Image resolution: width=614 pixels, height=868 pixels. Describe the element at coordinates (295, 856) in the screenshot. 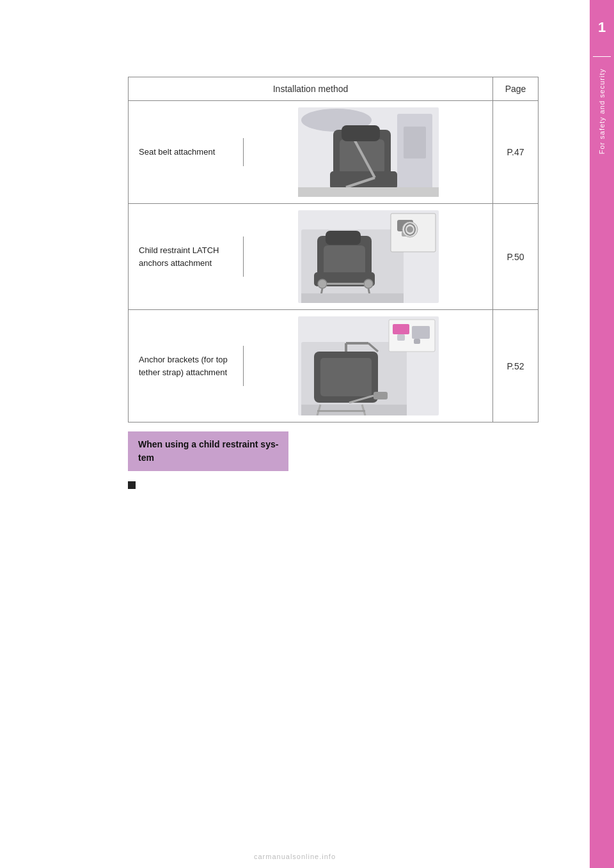

I see `watermark-text: carmanualsonline.info` at that location.